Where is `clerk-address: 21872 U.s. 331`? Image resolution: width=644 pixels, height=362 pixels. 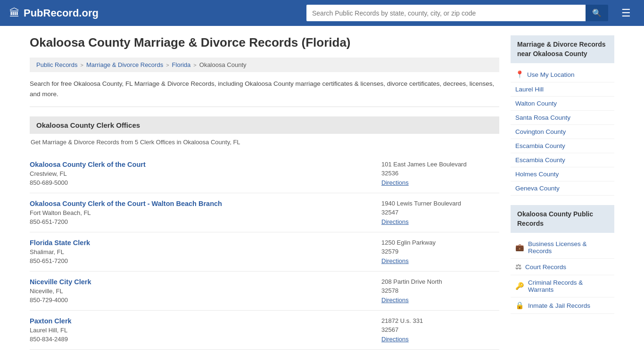
clerk-address: 21872 U.s. 331 is located at coordinates (440, 321).